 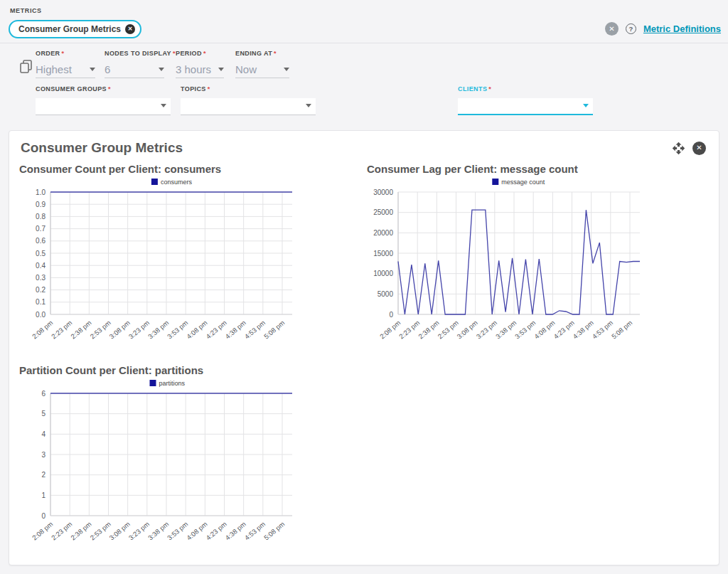 What do you see at coordinates (65, 53) in the screenshot?
I see `select-label: ORDER*` at bounding box center [65, 53].